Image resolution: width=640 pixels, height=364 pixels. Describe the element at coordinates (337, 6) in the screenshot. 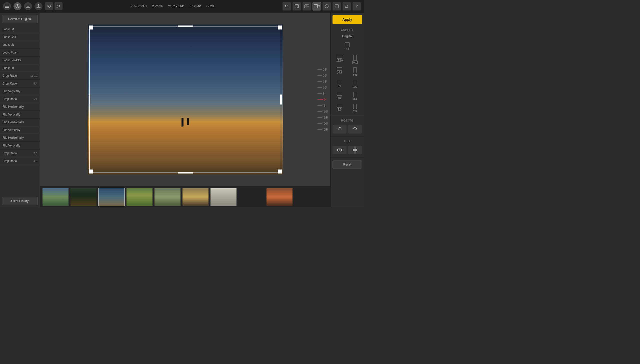

I see `rectangle-button` at that location.